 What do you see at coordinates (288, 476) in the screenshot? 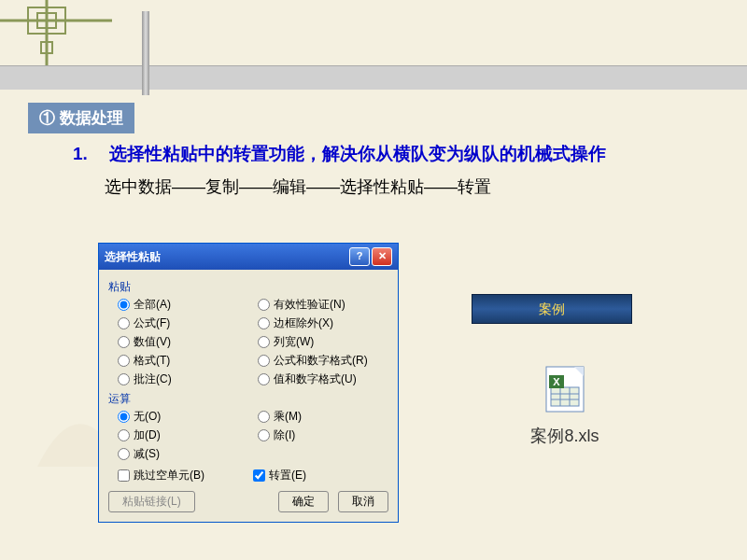
I see `transpose-label: 转置(E)` at bounding box center [288, 476].